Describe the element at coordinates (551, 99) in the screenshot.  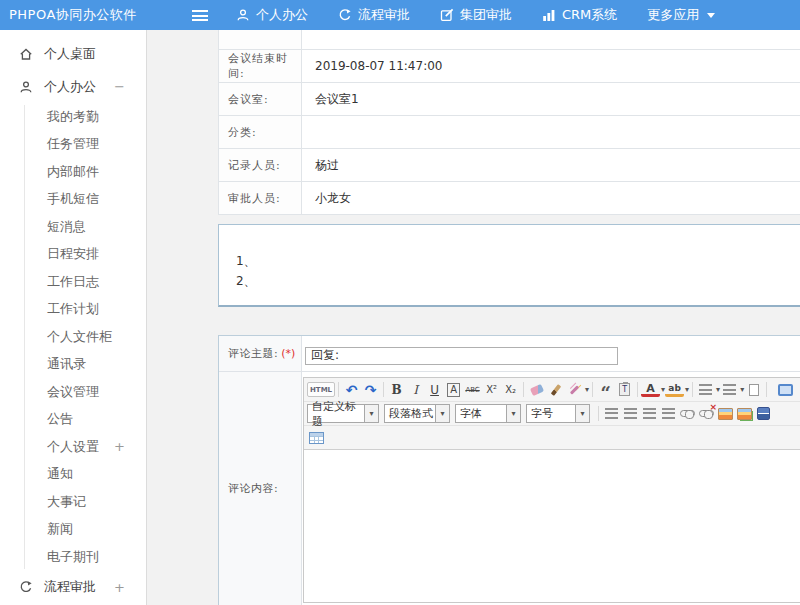
I see `field-value: 会议室1` at that location.